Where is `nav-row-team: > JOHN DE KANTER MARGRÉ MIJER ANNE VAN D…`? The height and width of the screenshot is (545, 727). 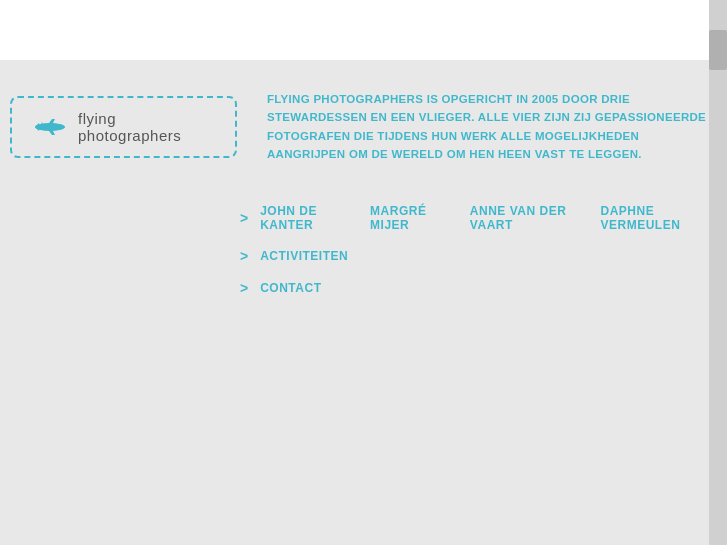
nav-row-team: > JOHN DE KANTER MARGRÉ MIJER ANNE VAN D… is located at coordinates (484, 218).